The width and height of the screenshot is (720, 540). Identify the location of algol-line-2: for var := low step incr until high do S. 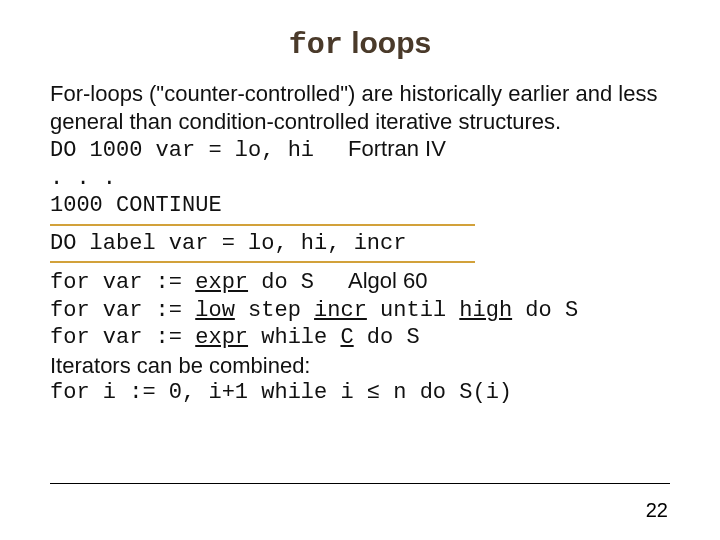
(360, 311).